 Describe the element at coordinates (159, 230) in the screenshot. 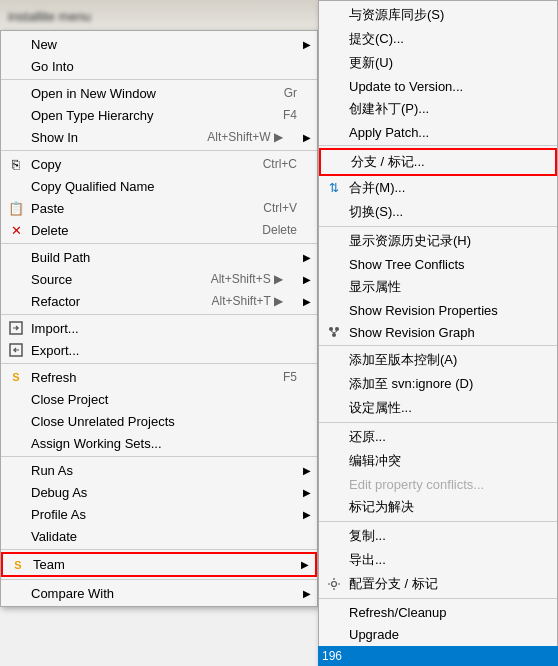

I see `menu-item-delete: ✕DeleteDelete` at that location.